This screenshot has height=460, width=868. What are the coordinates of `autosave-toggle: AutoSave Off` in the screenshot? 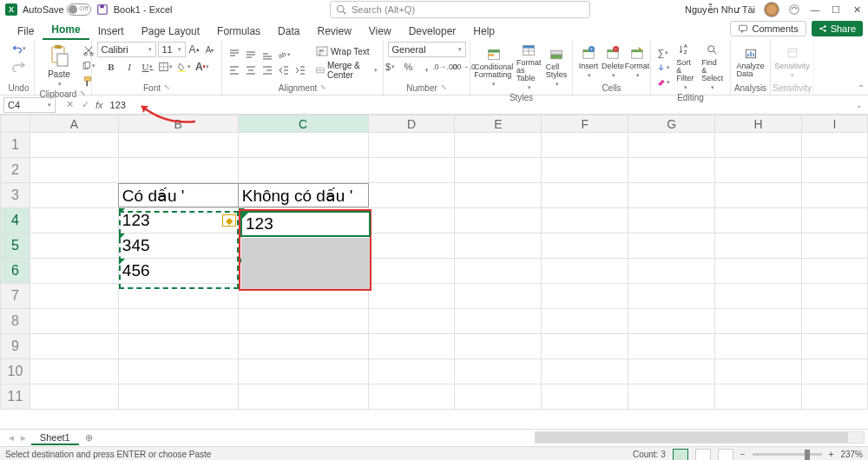 It's located at (57, 10).